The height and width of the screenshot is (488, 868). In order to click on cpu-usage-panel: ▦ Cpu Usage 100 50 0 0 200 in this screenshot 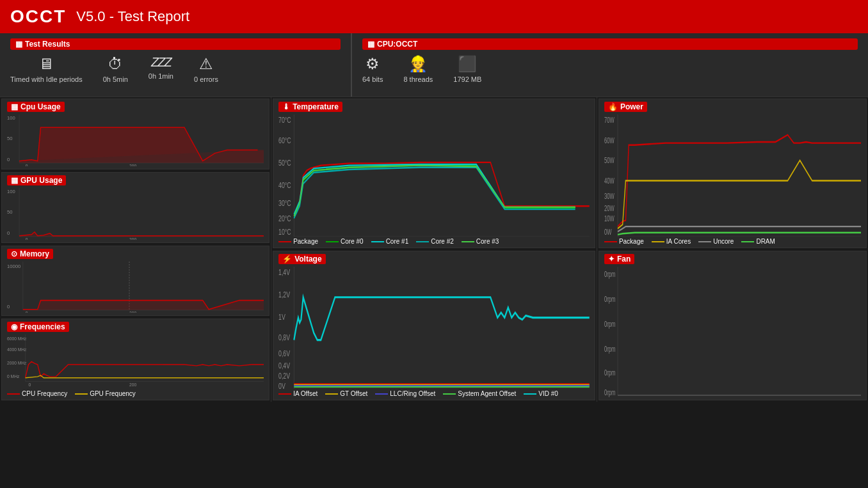, I will do `click(136, 134)`.